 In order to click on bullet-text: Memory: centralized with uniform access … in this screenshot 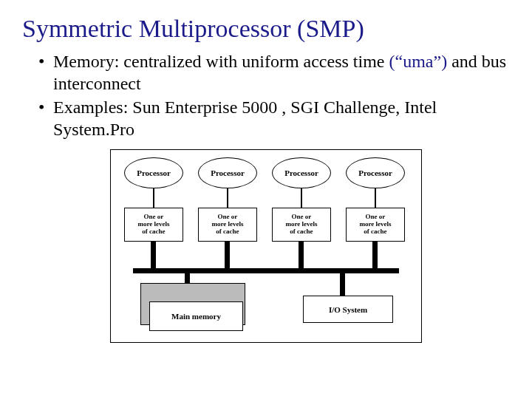, I will do `click(222, 61)`.